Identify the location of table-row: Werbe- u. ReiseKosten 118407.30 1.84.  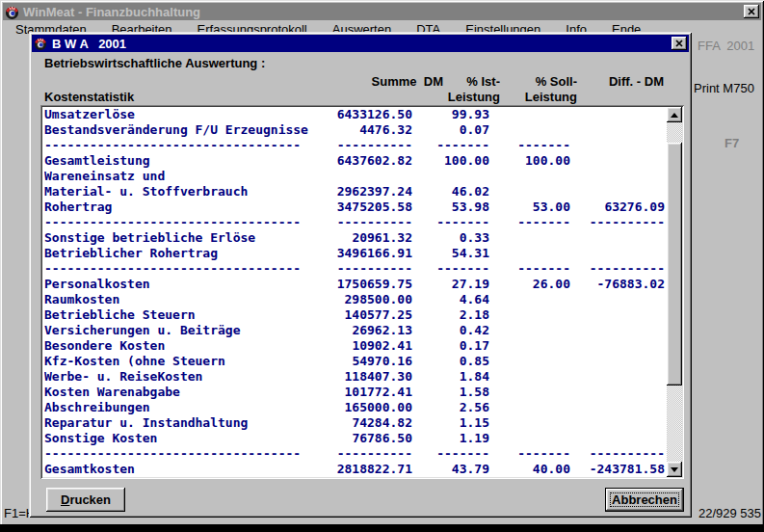
(355, 377).